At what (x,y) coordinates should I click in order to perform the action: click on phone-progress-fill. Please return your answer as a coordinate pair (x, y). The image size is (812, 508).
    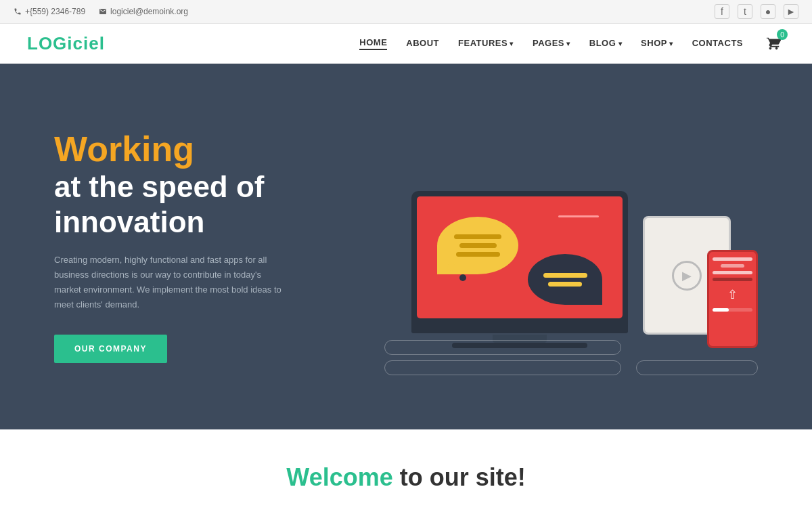
    Looking at the image, I should click on (721, 310).